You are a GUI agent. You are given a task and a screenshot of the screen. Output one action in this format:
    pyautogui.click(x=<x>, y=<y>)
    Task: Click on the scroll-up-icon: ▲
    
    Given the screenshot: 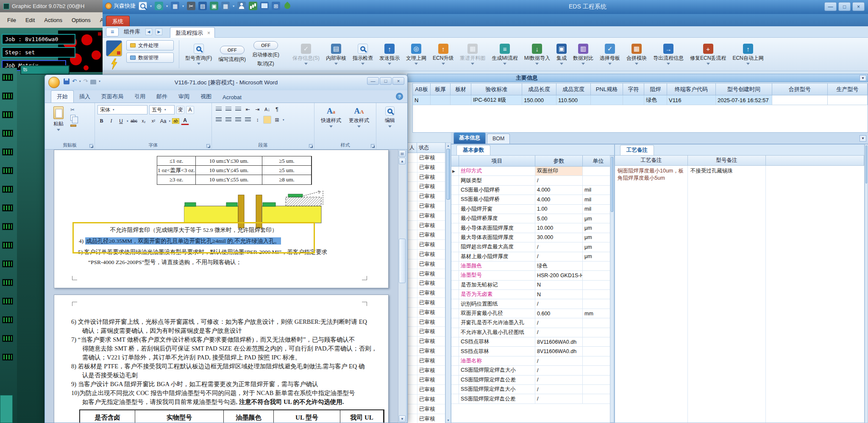 What is the action you would take?
    pyautogui.click(x=402, y=161)
    